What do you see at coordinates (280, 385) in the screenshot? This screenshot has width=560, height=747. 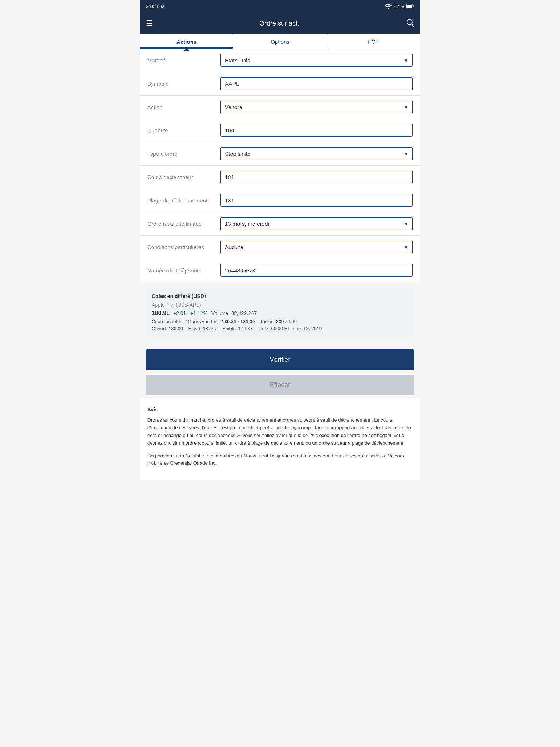 I see `effacer-button: Effacer` at bounding box center [280, 385].